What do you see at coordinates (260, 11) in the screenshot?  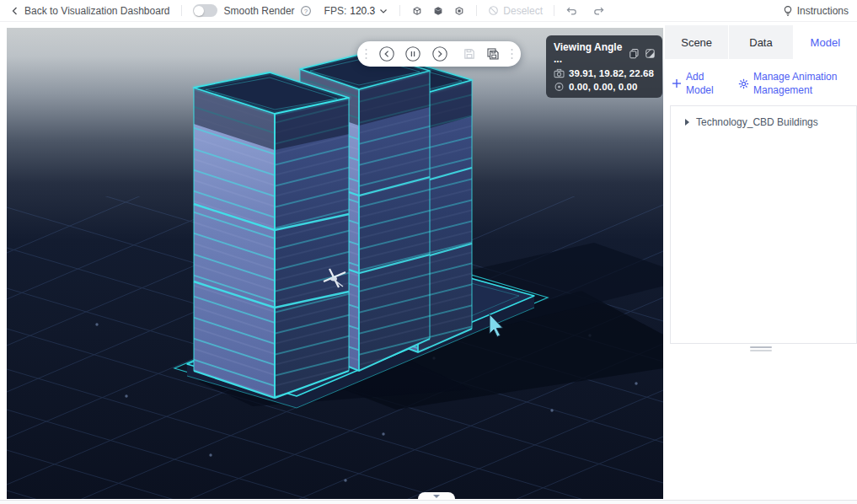 I see `smooth-render-label: Smooth Render` at bounding box center [260, 11].